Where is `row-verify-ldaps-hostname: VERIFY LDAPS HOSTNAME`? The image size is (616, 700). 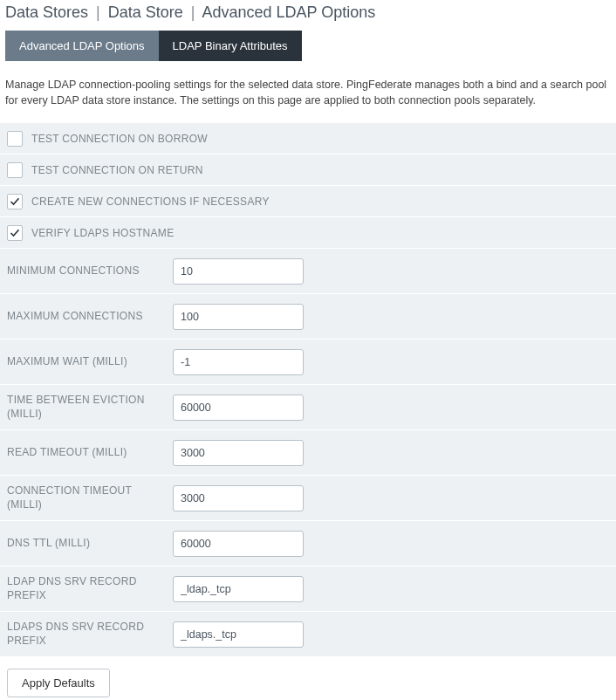
row-verify-ldaps-hostname: VERIFY LDAPS HOSTNAME is located at coordinates (308, 232).